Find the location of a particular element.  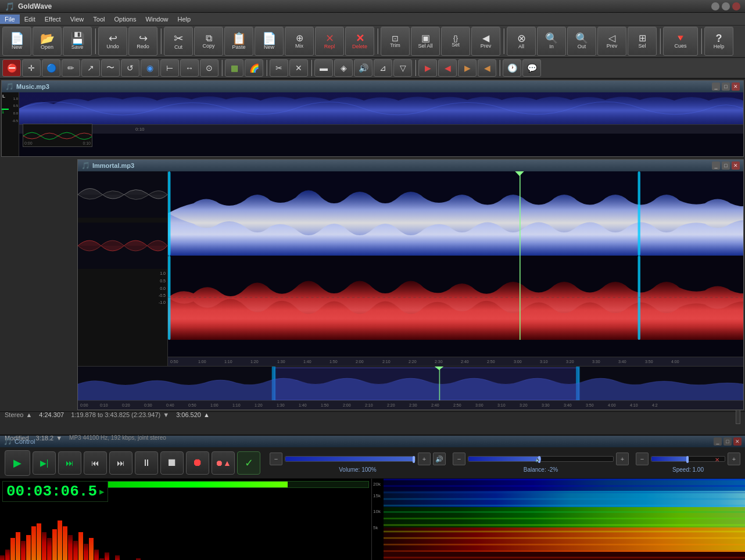

music-waveform: 0:00 0:10 0:00 0:10 is located at coordinates (381, 124).